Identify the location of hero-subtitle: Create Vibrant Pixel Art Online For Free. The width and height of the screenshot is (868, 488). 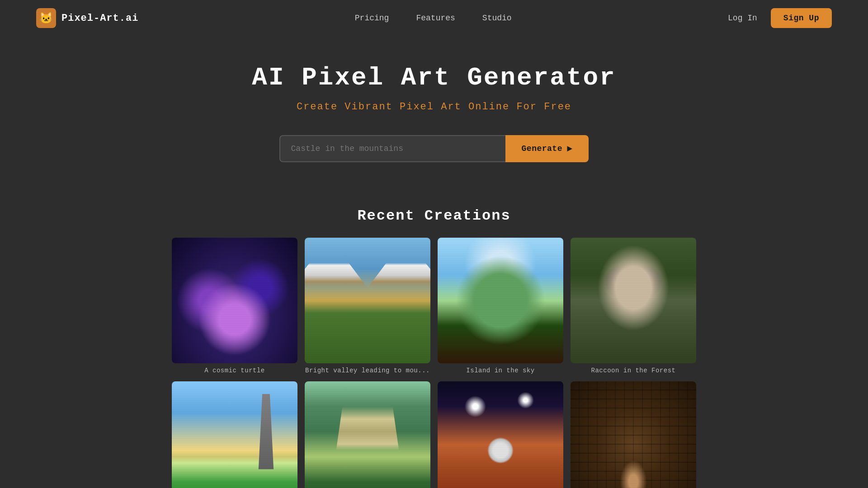
(434, 107).